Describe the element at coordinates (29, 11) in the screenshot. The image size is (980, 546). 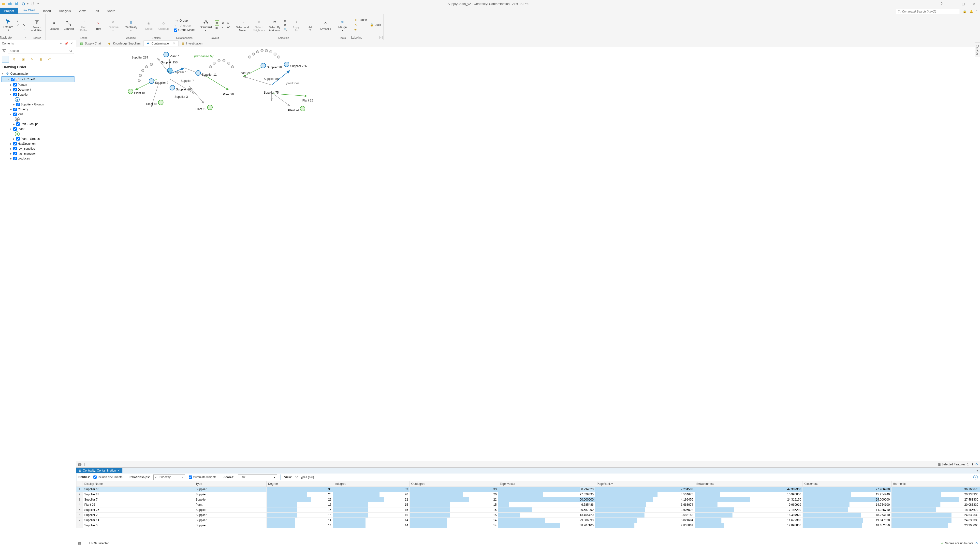
I see `tab-link-chart: Link Chart` at that location.